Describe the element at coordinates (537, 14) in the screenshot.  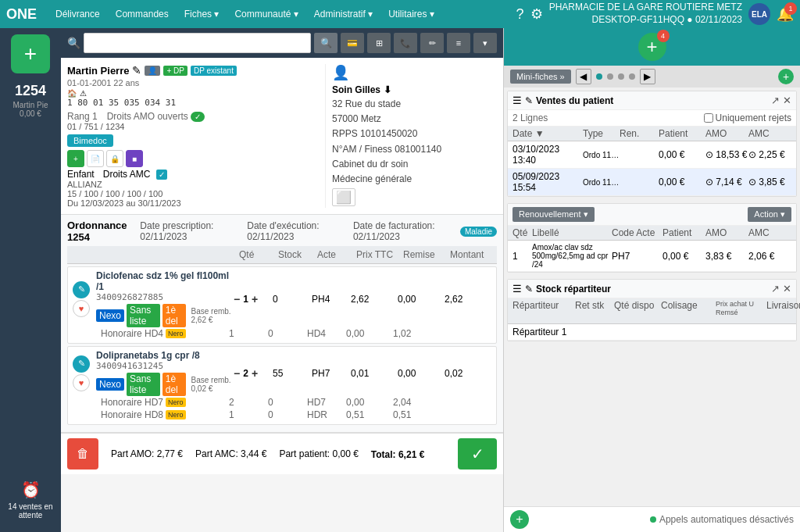
I see `settings-icon: ⚙` at that location.